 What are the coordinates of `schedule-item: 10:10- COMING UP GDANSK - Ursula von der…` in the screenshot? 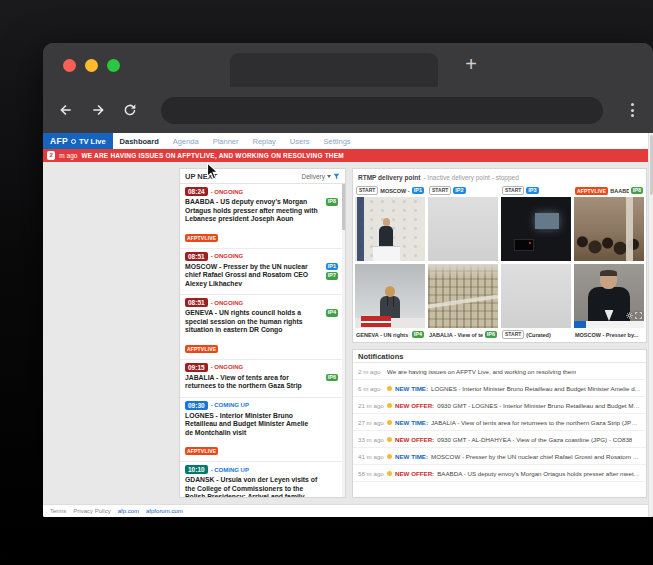 It's located at (261, 480).